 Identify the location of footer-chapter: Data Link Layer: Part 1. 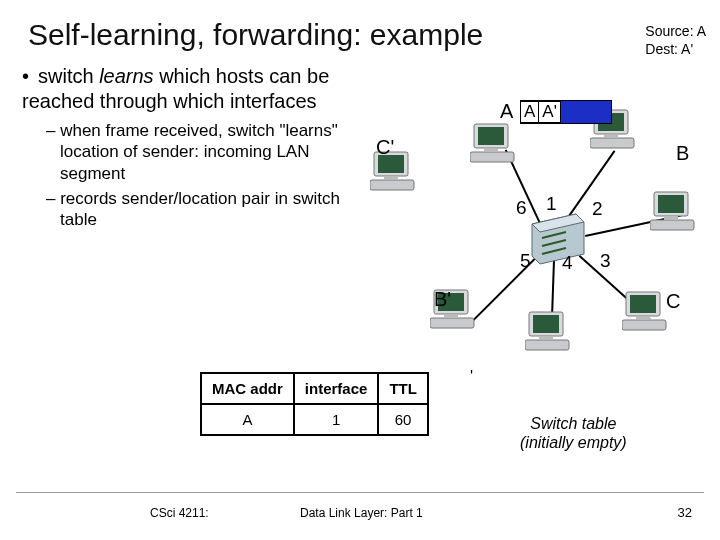
(362, 513).